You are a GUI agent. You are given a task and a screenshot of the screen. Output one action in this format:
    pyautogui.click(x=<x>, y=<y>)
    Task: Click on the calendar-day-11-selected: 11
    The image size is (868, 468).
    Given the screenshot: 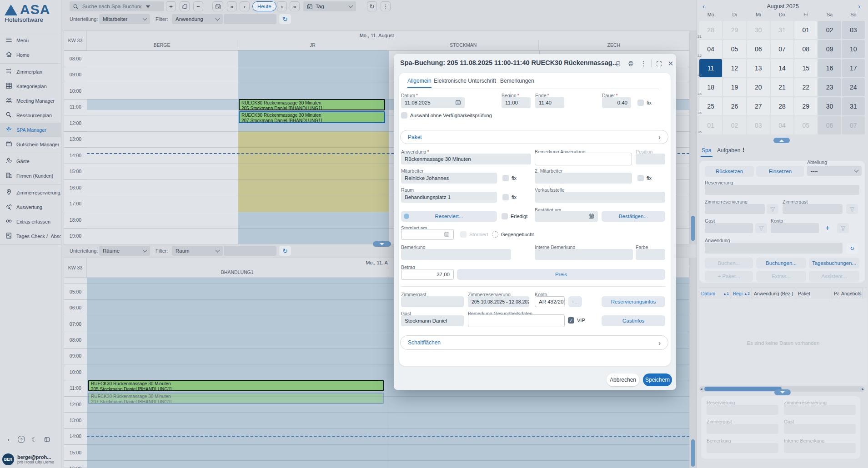 What is the action you would take?
    pyautogui.click(x=711, y=68)
    